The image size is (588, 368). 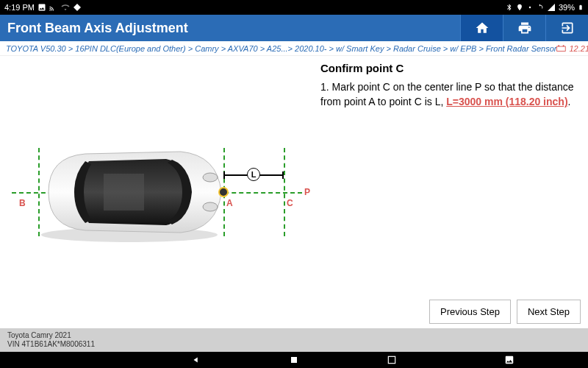 I want to click on image-icon, so click(x=42, y=7).